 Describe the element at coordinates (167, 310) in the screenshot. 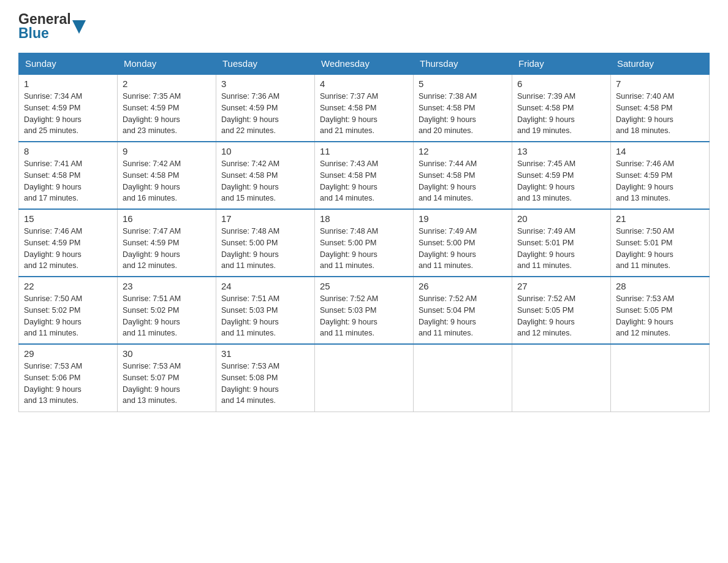

I see `calendar-cell: 23Sunrise: 7:51 AMSunset: 5:02 PMDayligh…` at that location.